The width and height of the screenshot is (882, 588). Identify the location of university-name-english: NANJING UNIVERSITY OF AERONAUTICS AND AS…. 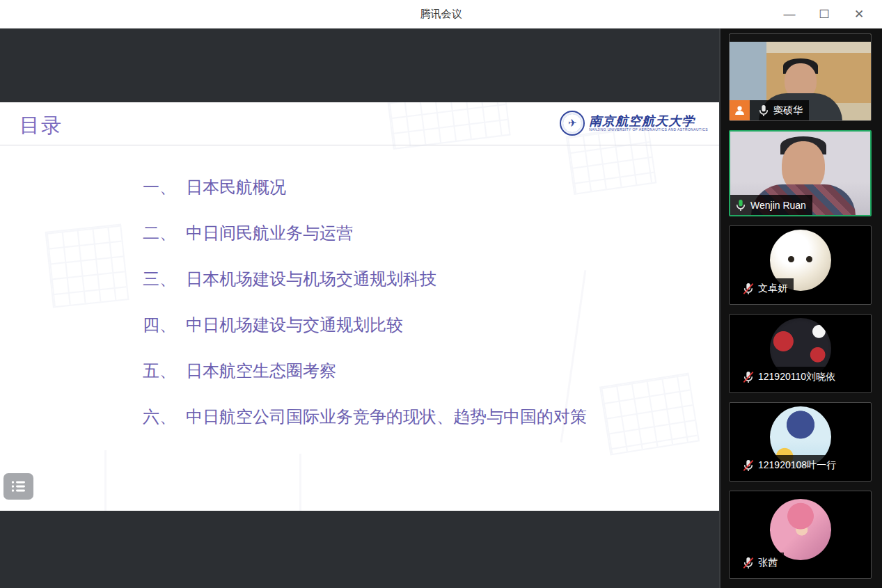
(649, 129).